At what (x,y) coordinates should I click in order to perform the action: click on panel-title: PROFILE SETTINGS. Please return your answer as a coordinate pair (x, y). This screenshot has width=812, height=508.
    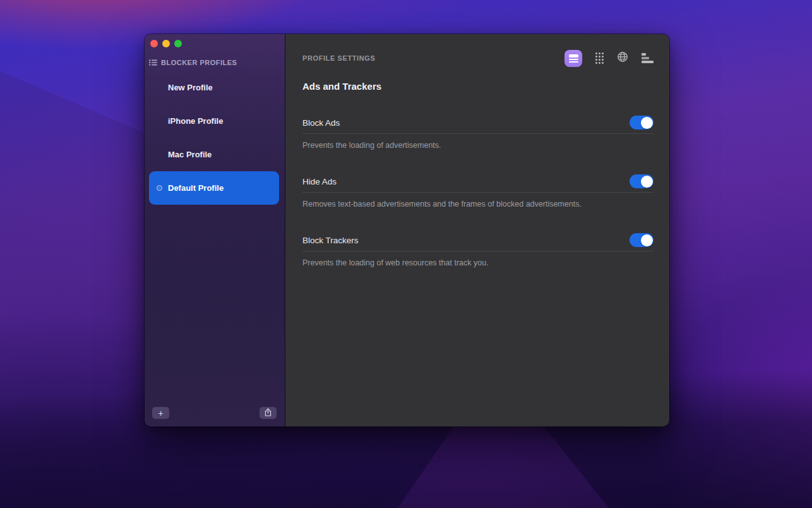
    Looking at the image, I should click on (338, 58).